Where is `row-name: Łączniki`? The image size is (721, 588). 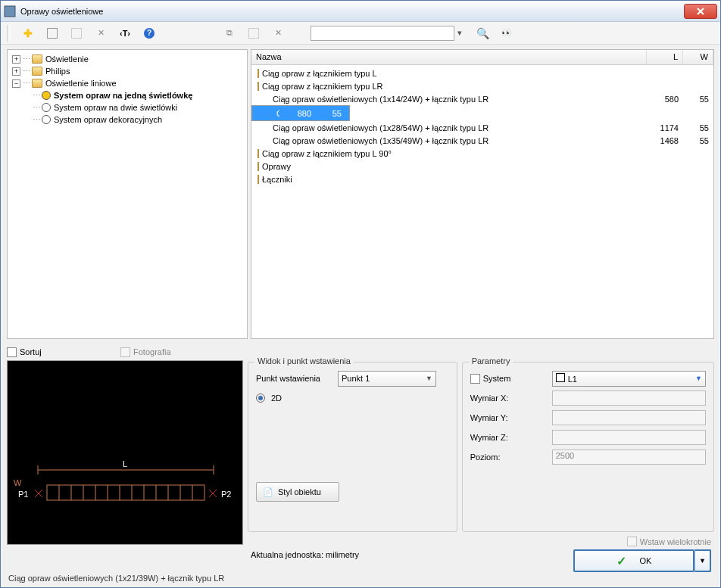 row-name: Łączniki is located at coordinates (277, 179).